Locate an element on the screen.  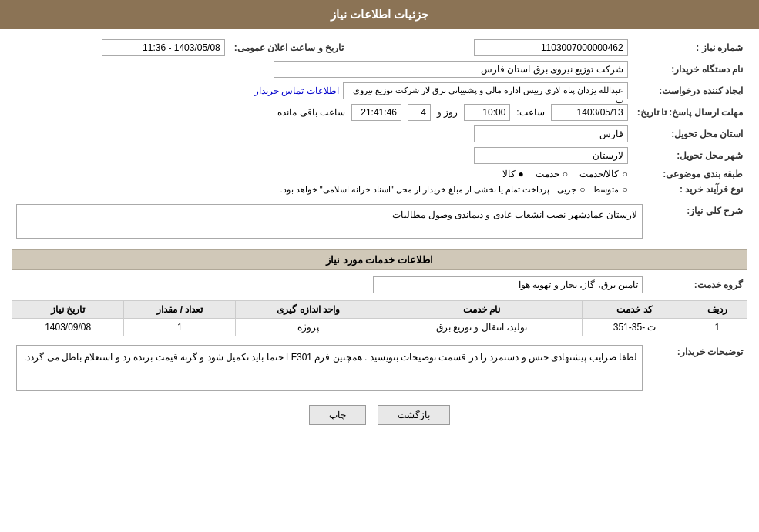
header-row: ردیف کد خدمت نام خدمت واحد اندازه گیری ت… is located at coordinates (380, 309).